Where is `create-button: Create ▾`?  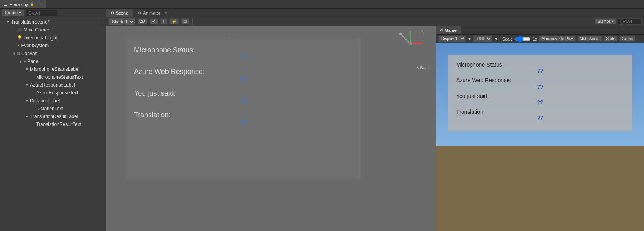 create-button: Create ▾ is located at coordinates (13, 13).